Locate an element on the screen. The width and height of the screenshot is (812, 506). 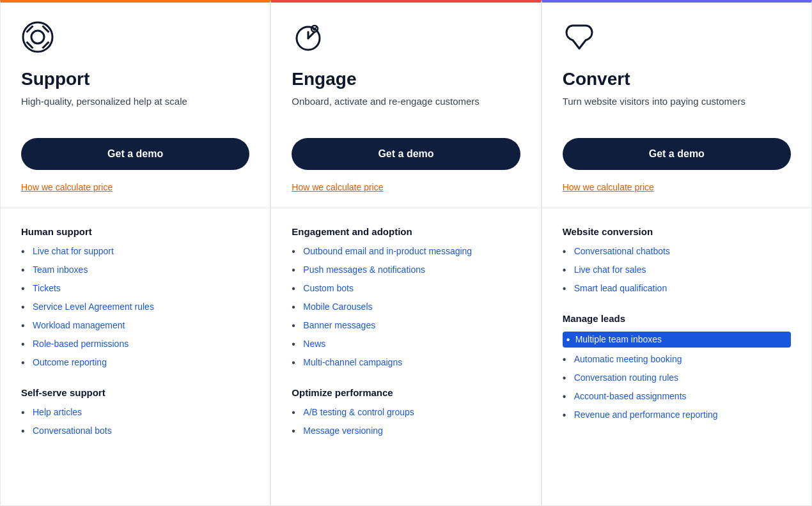
list-item: Outcome reporting is located at coordinates (136, 363).